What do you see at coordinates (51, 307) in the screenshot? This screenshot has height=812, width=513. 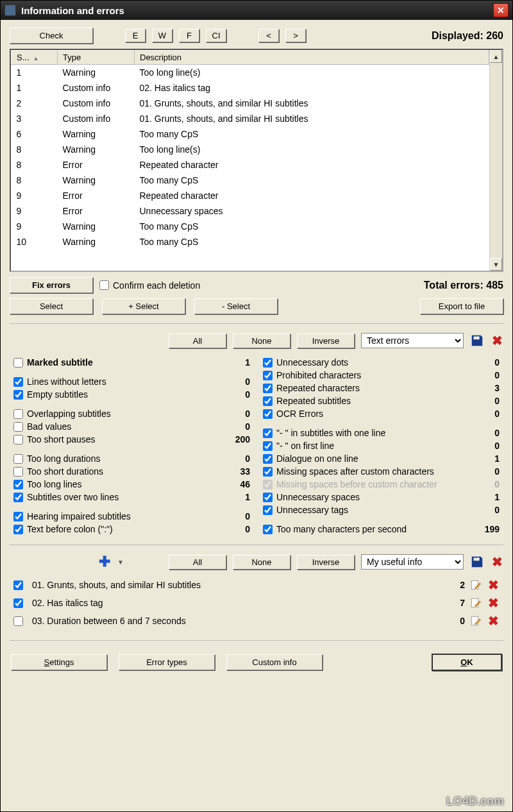 I see `select-button: Select` at bounding box center [51, 307].